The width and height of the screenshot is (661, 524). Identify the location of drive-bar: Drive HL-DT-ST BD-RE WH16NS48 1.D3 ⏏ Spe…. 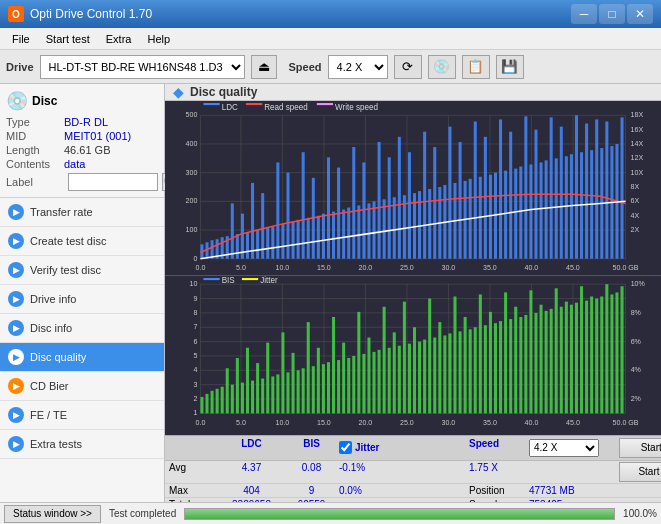
(330, 67).